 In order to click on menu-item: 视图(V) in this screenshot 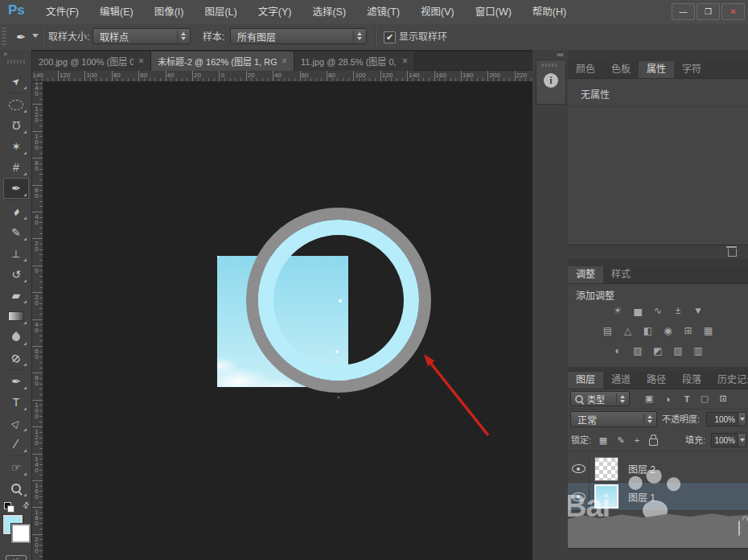, I will do `click(438, 12)`.